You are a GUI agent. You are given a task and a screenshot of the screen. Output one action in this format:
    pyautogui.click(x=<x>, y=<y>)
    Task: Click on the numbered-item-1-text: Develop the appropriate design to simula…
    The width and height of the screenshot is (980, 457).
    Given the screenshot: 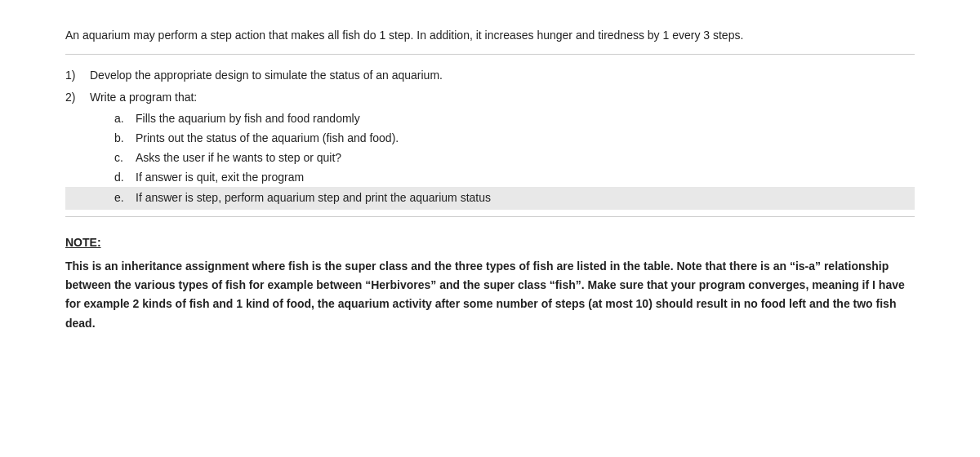 What is the action you would take?
    pyautogui.click(x=266, y=75)
    